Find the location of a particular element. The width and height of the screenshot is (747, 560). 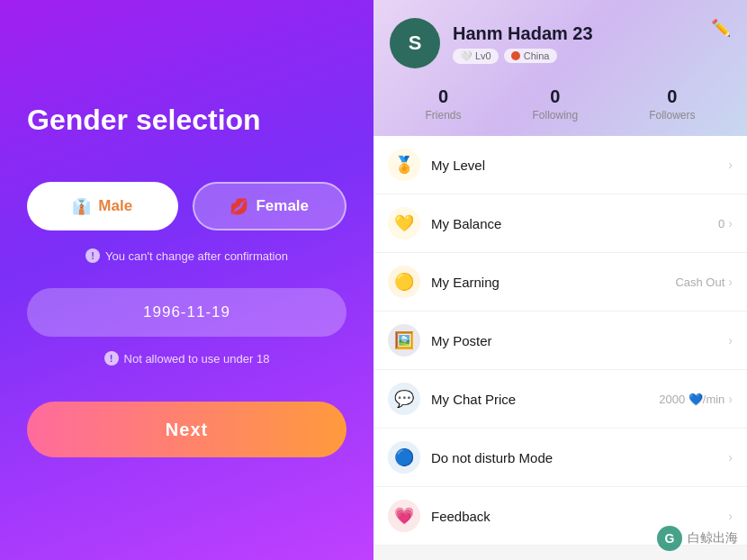

male-button: 👔 Male is located at coordinates (103, 206).